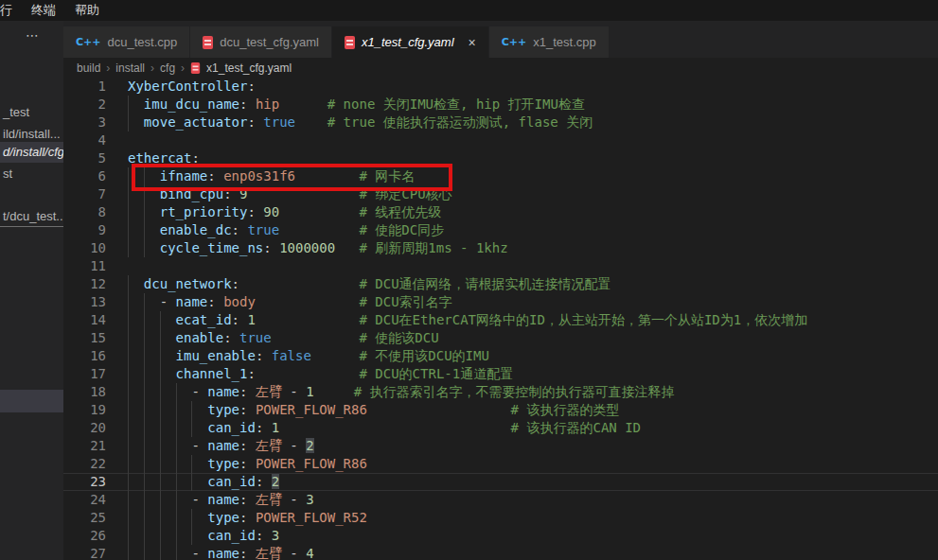  I want to click on line-number: 22, so click(85, 464).